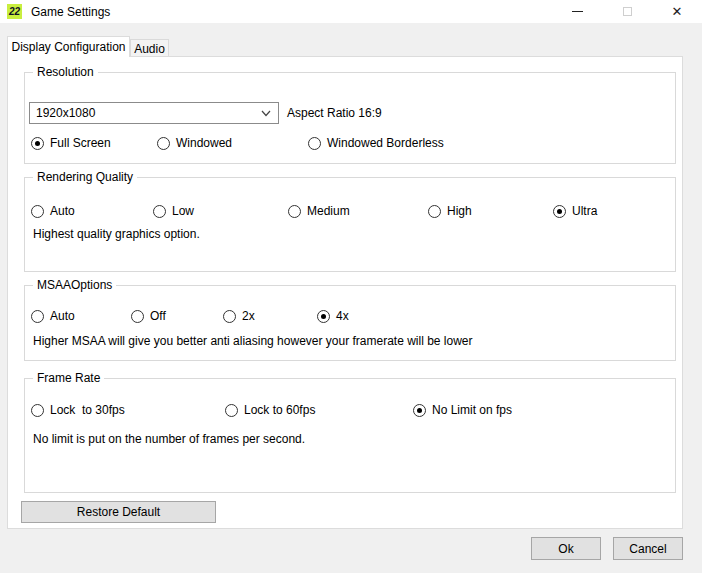 The image size is (702, 573). Describe the element at coordinates (85, 177) in the screenshot. I see `group-title-rendering-quality: Rendering Quality` at that location.